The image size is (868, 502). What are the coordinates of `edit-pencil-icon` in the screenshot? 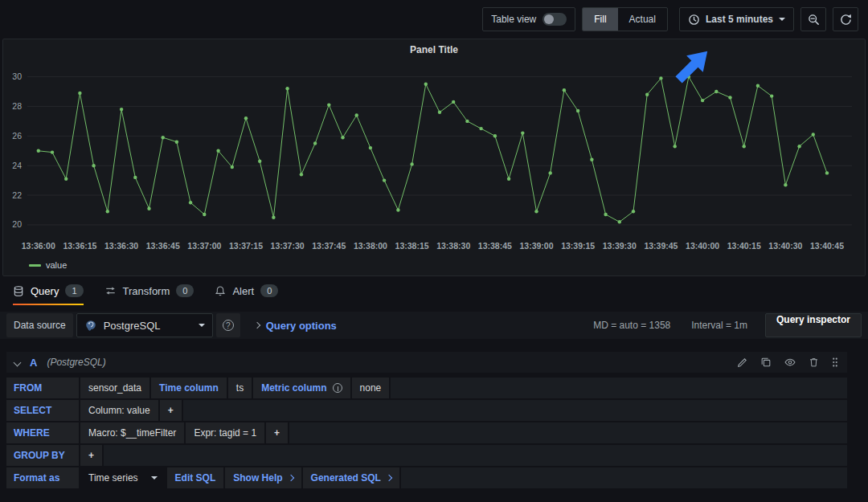 It's located at (743, 362).